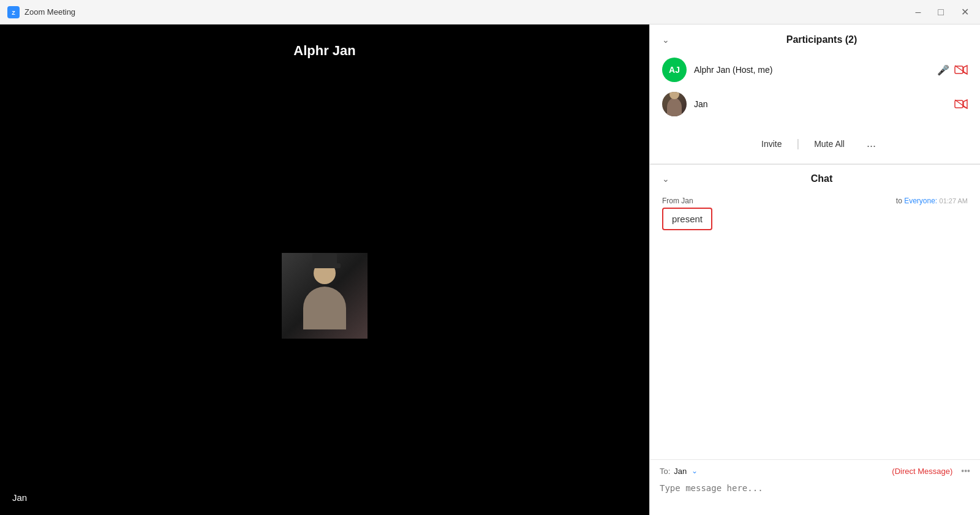 The image size is (980, 515). Describe the element at coordinates (921, 201) in the screenshot. I see `chat-to-recipient: Everyone:` at that location.